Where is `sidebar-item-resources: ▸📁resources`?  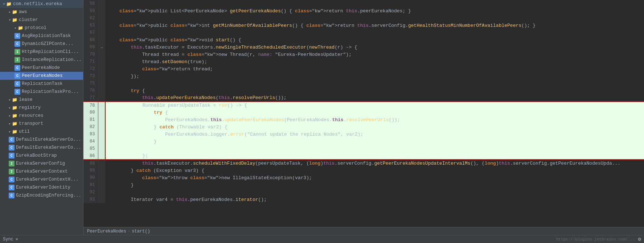 sidebar-item-resources: ▸📁resources is located at coordinates (41, 116).